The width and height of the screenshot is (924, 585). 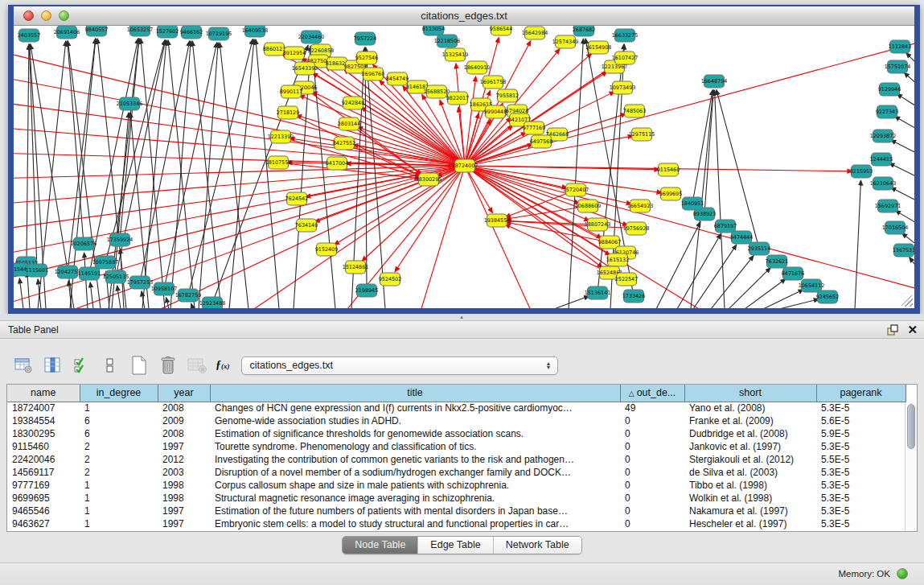 What do you see at coordinates (121, 240) in the screenshot?
I see `graph-node: 17359924` at bounding box center [121, 240].